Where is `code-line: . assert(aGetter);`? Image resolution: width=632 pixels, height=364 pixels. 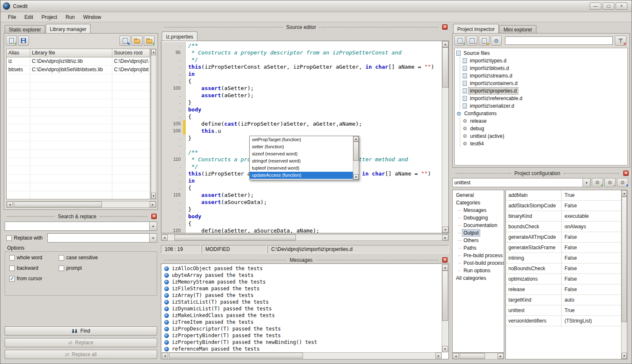 code-line: . assert(aGetter); is located at coordinates (302, 96).